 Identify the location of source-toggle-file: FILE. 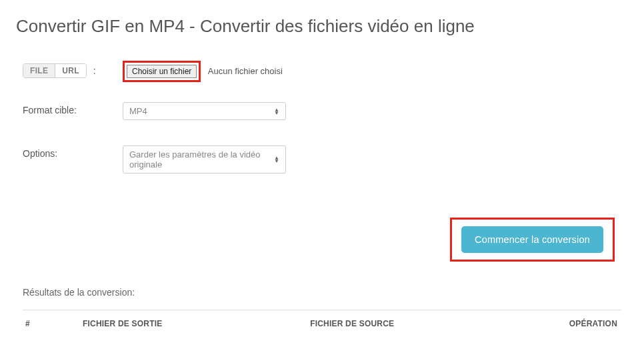
(39, 71).